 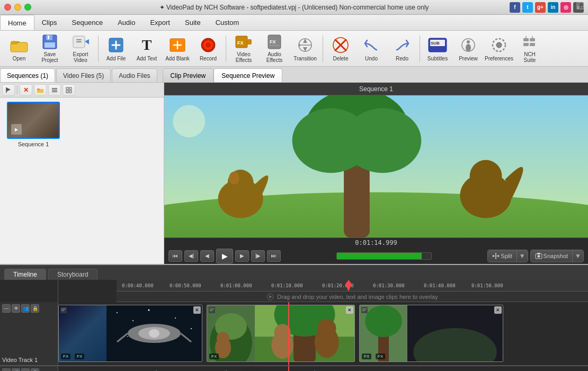 I want to click on menu-suite: Suite, so click(x=193, y=22).